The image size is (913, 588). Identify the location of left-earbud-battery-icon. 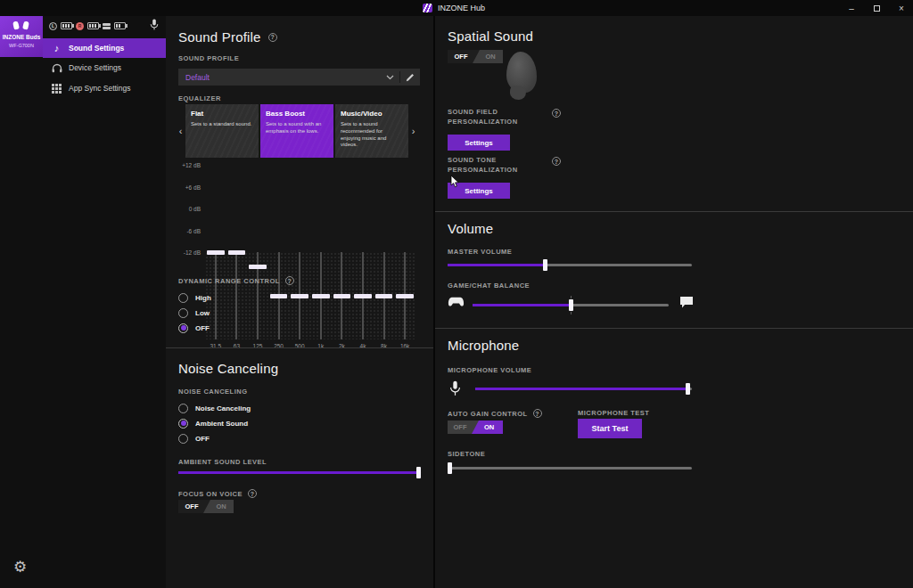
(66, 26).